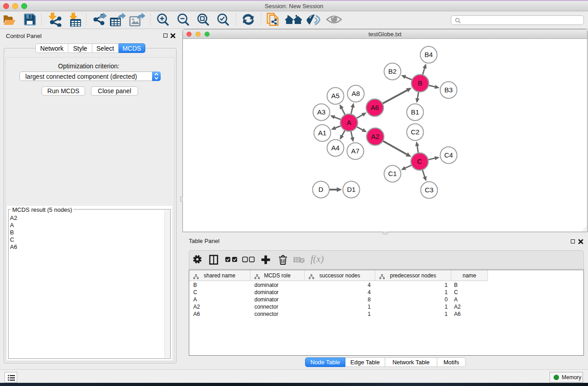 This screenshot has height=386, width=588. I want to click on svg-text: A8, so click(356, 93).